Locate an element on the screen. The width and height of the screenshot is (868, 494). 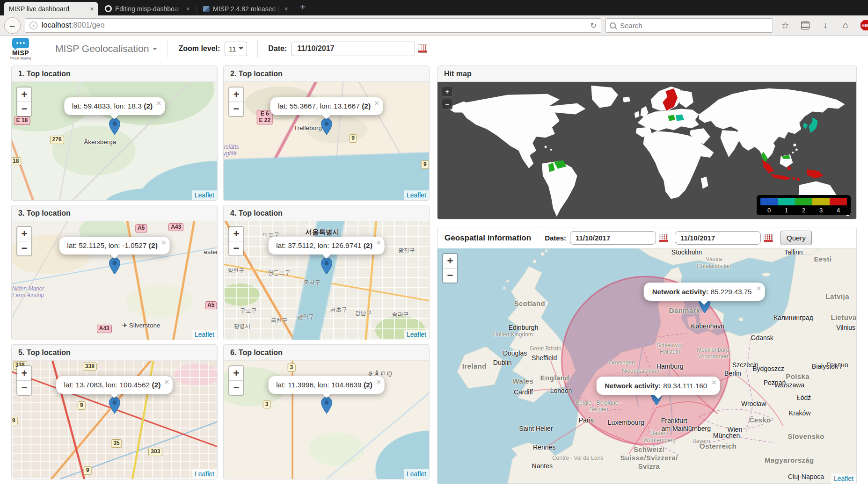
popup-ip-value: 85.229.43.75 is located at coordinates (731, 292).